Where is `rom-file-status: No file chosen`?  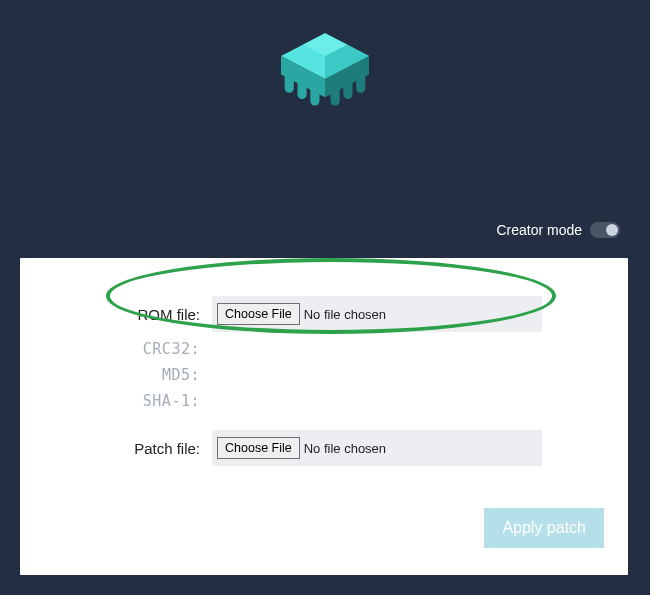
rom-file-status: No file chosen is located at coordinates (345, 314).